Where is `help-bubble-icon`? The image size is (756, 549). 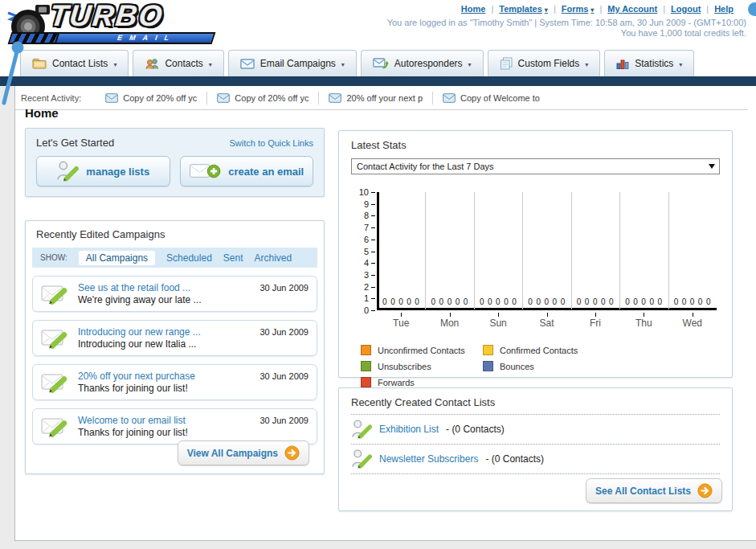
help-bubble-icon is located at coordinates (752, 10).